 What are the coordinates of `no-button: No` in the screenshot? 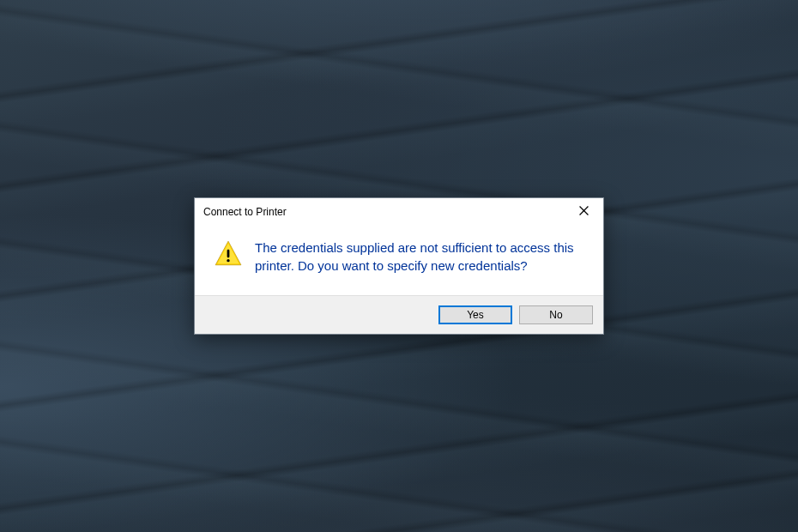 It's located at (556, 315).